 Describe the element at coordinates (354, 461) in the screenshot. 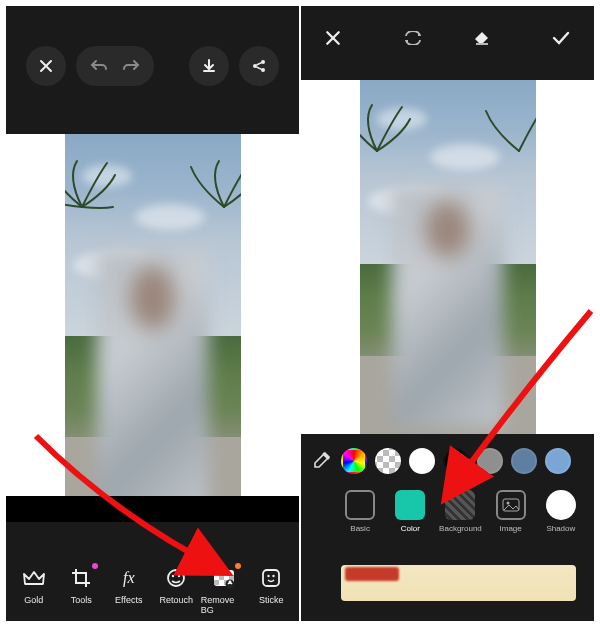

I see `color-swatch-rainbow` at that location.